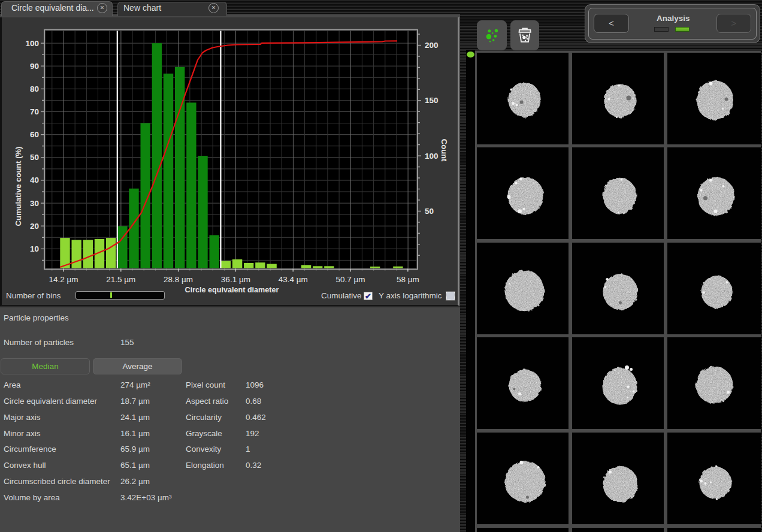 This screenshot has width=762, height=532. I want to click on svg-text: 28.8 µm, so click(179, 279).